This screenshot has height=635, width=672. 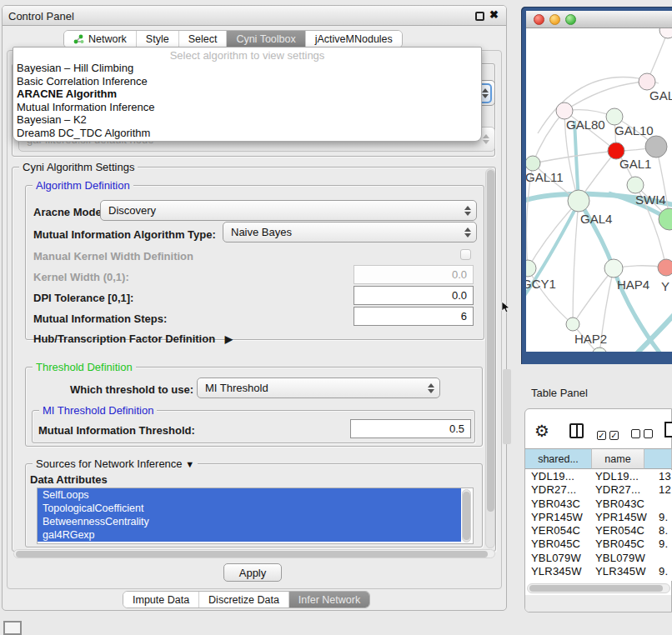 I want to click on table-row: YDL19...YDL19...13, so click(x=599, y=477).